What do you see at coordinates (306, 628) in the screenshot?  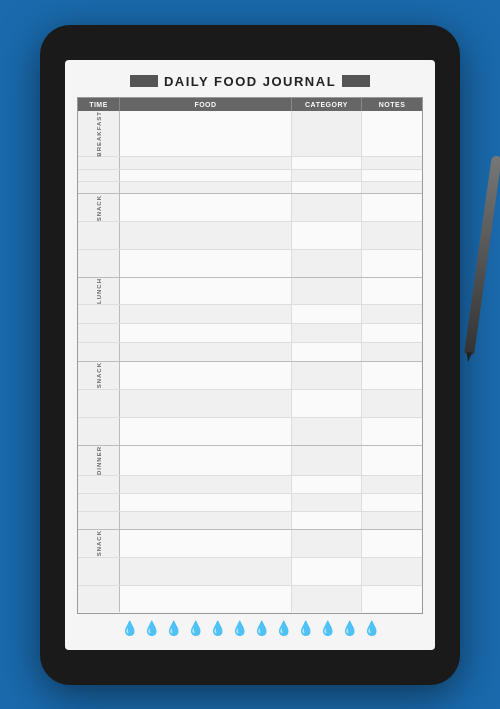 I see `water-drop-9: 💧` at bounding box center [306, 628].